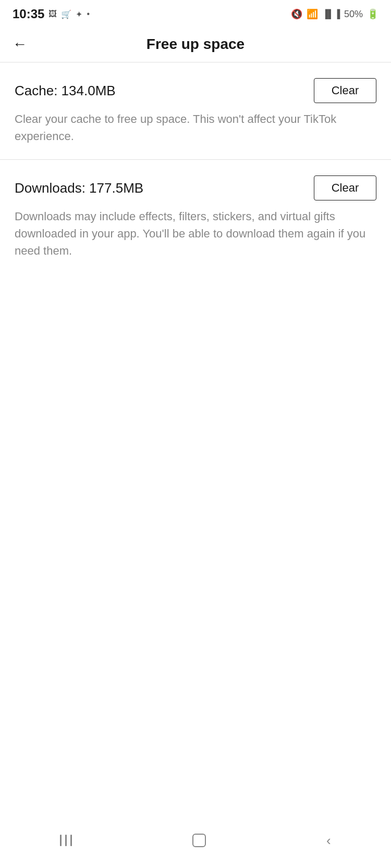  What do you see at coordinates (196, 188) in the screenshot?
I see `downloads-section-header: Downloads: 177.5MB Clear` at bounding box center [196, 188].